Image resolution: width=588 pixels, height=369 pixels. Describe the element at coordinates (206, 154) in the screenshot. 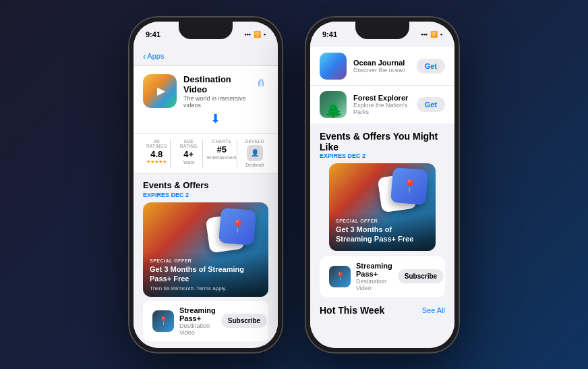

I see `app-stats: 2M RATINGS 4.8 ★★★★★ AGE RATING 4+ Years…` at that location.